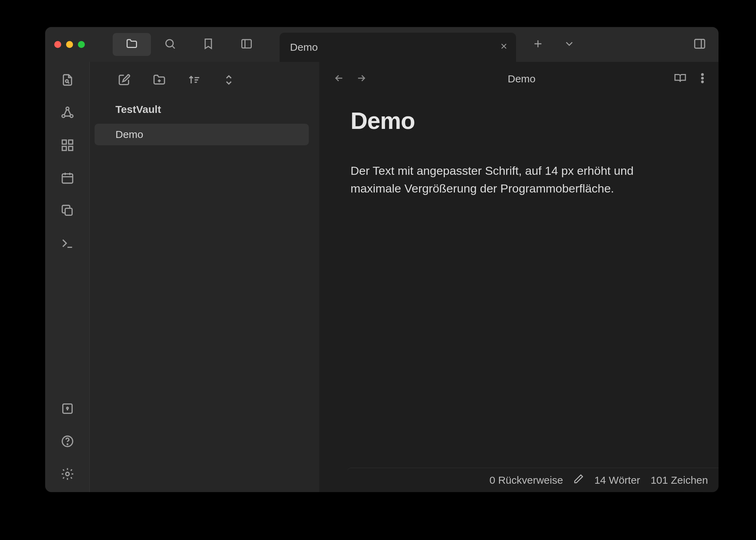 This screenshot has height=540, width=756. What do you see at coordinates (132, 44) in the screenshot?
I see `folder-icon` at bounding box center [132, 44].